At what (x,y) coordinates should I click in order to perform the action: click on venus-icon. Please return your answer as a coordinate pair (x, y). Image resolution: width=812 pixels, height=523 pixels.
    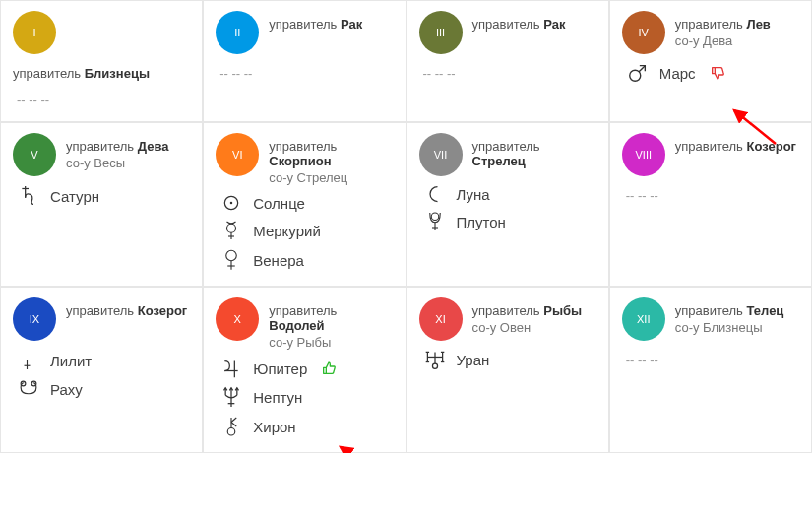
    Looking at the image, I should click on (231, 260).